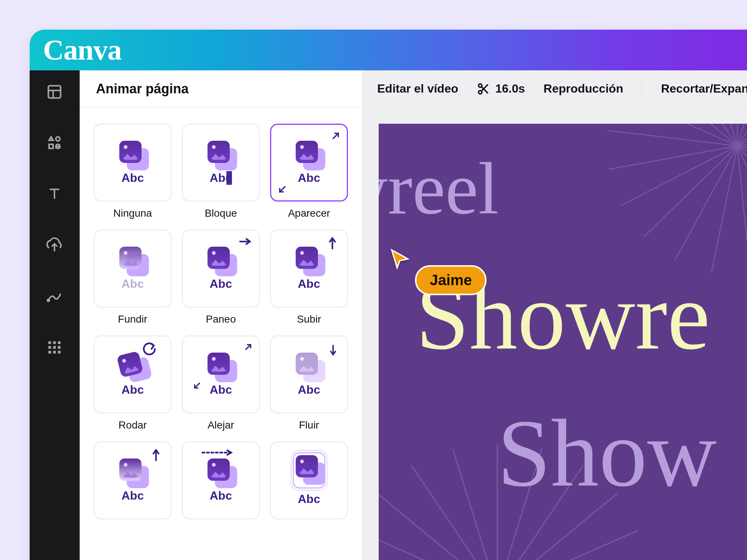  What do you see at coordinates (133, 480) in the screenshot?
I see `animation-option-extra-1: Abc` at bounding box center [133, 480].